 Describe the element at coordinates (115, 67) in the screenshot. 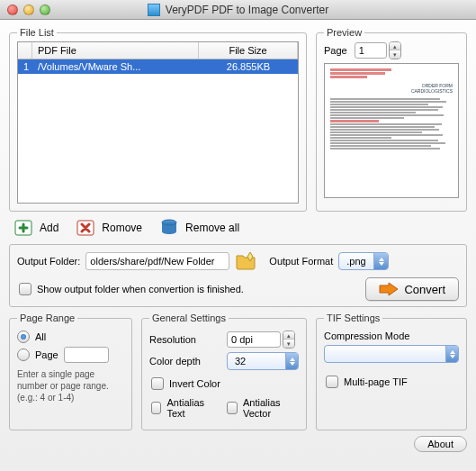

I see `cell-file: /Volumes/VMware Sh...` at that location.